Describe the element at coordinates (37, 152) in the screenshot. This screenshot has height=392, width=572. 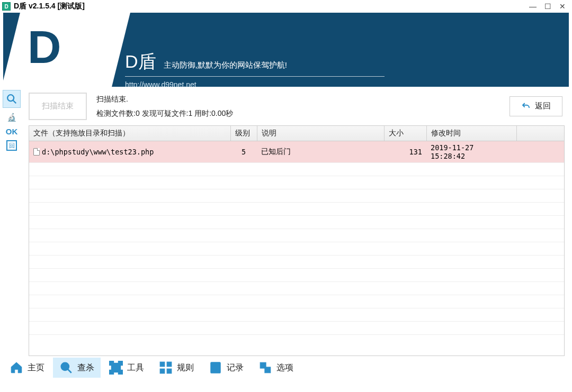
I see `file-icon` at that location.